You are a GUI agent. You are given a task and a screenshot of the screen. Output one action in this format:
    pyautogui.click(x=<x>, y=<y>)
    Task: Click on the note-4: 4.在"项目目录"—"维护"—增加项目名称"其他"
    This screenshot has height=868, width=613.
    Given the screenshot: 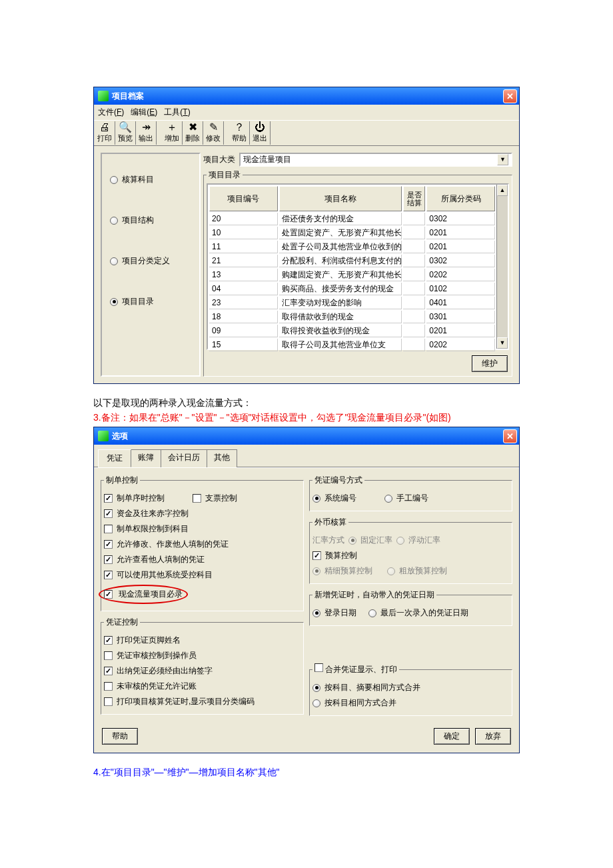 What is the action you would take?
    pyautogui.click(x=306, y=773)
    